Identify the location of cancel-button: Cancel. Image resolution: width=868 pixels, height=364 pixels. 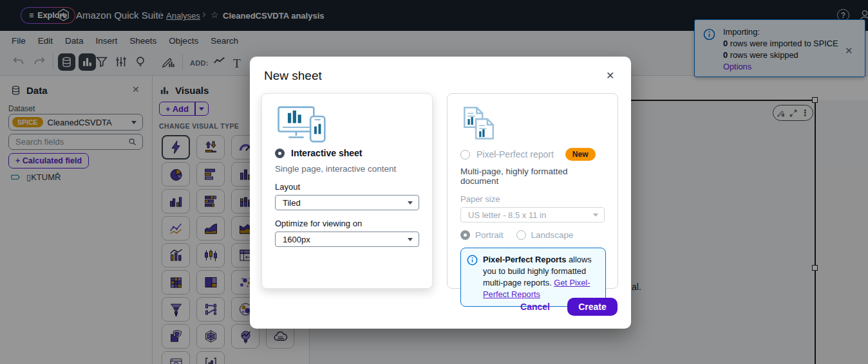
(535, 307).